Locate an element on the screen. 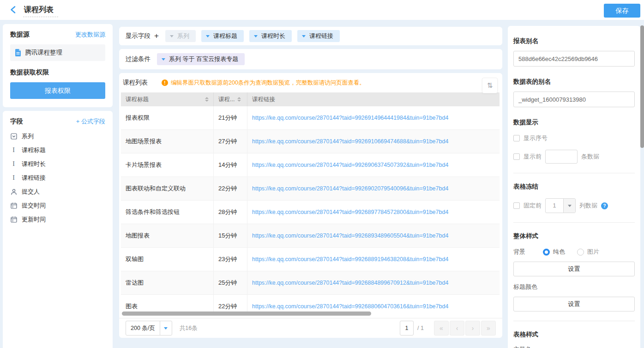  cell-course-duration: 23分钟 is located at coordinates (231, 259).